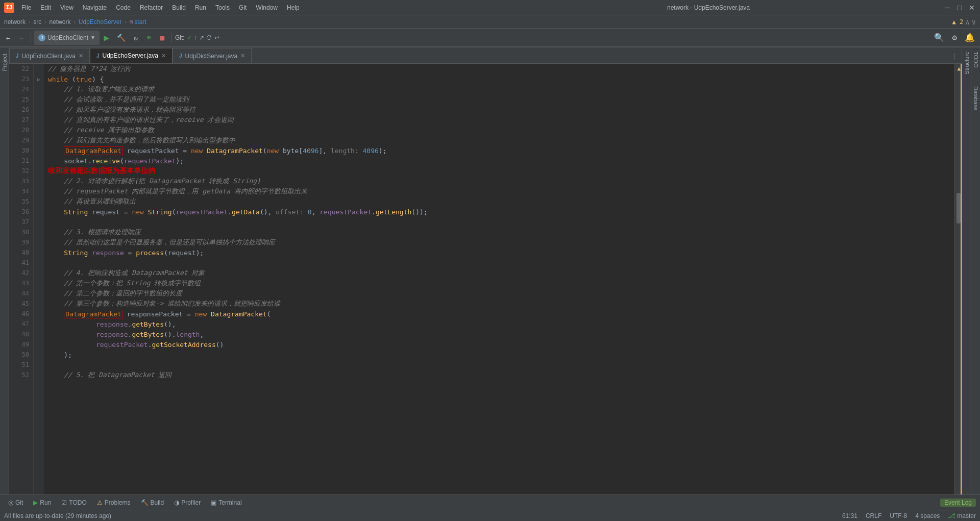 The height and width of the screenshot is (521, 980). Describe the element at coordinates (898, 516) in the screenshot. I see `encoding: UTF-8` at that location.